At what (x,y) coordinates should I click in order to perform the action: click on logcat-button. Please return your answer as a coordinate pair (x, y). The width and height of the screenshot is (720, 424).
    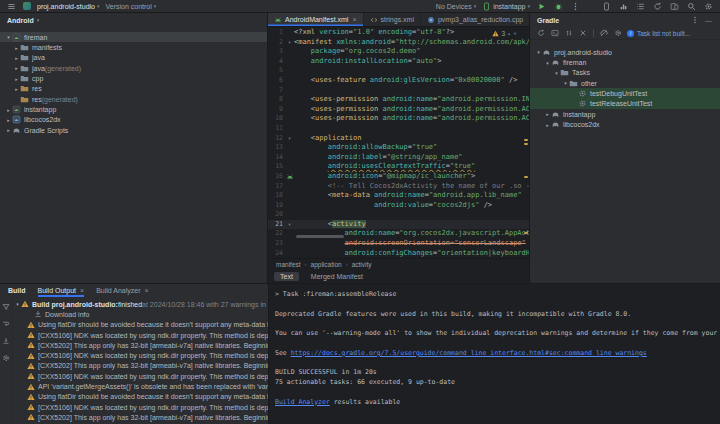
    Looking at the image, I should click on (640, 6).